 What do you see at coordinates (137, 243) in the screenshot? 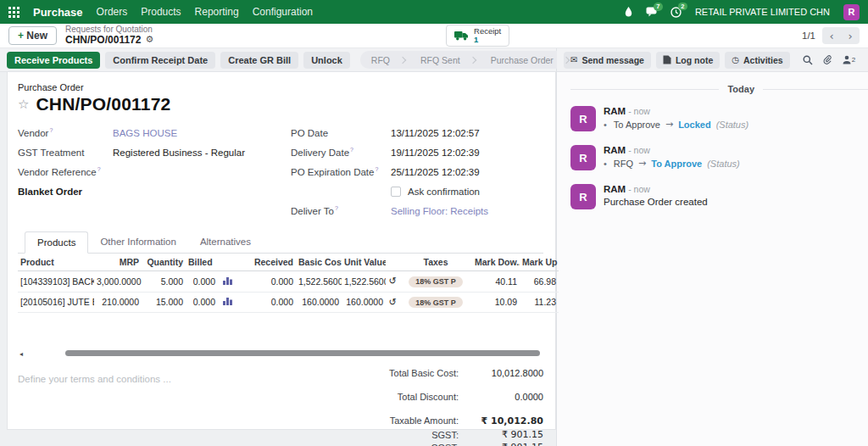
I see `tab-other-information: Other Information` at bounding box center [137, 243].